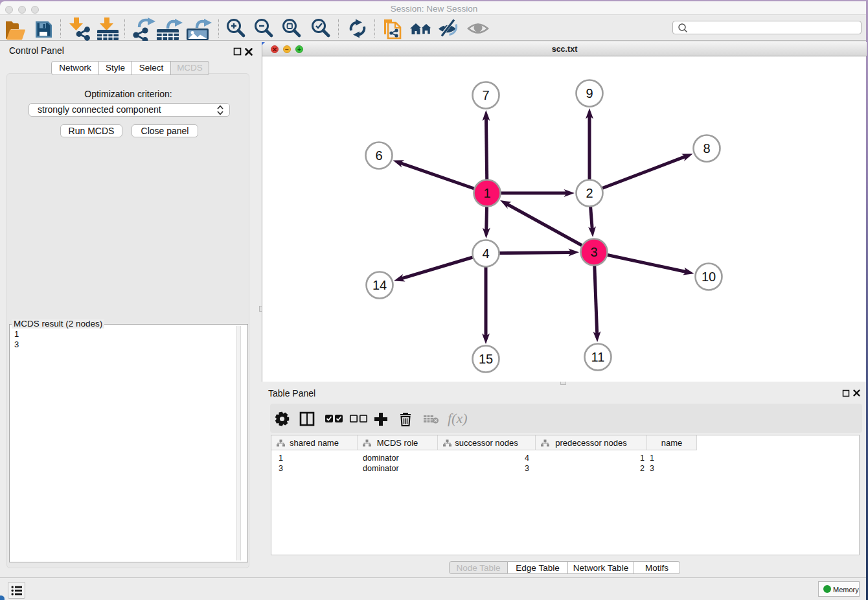 The image size is (868, 600). What do you see at coordinates (593, 252) in the screenshot?
I see `svg-text: 3` at bounding box center [593, 252].